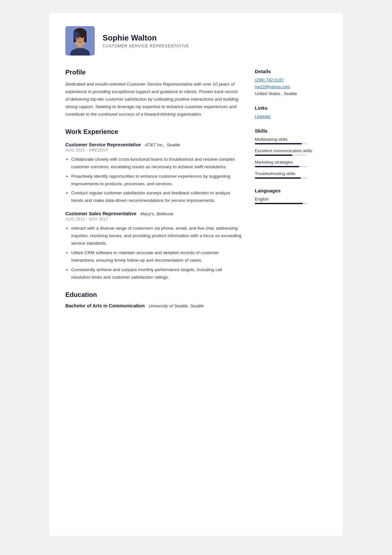  What do you see at coordinates (291, 152) in the screenshot?
I see `skill-2: Excellent communication skills` at bounding box center [291, 152].